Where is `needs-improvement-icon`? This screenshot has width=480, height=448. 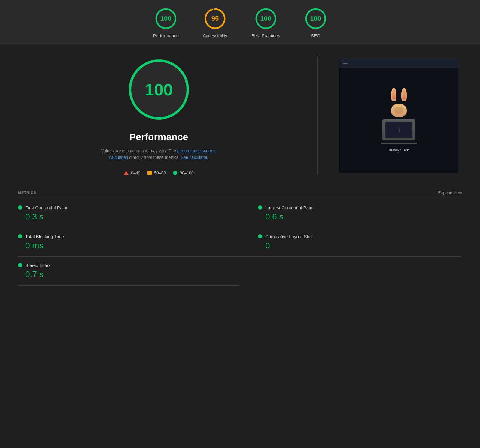 needs-improvement-icon is located at coordinates (150, 173).